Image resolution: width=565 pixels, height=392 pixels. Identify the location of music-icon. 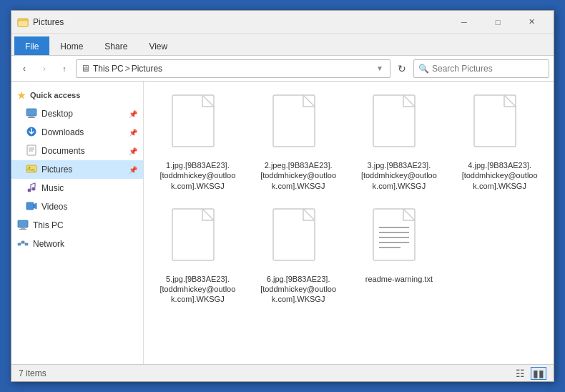
(31, 189).